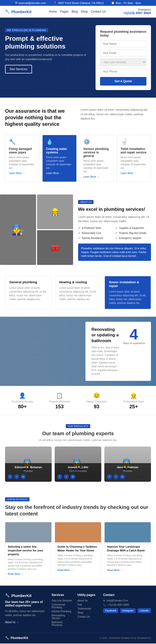  Describe the element at coordinates (62, 611) in the screenshot. I see `footer-service-item-2: Kitchen Plumbing` at that location.